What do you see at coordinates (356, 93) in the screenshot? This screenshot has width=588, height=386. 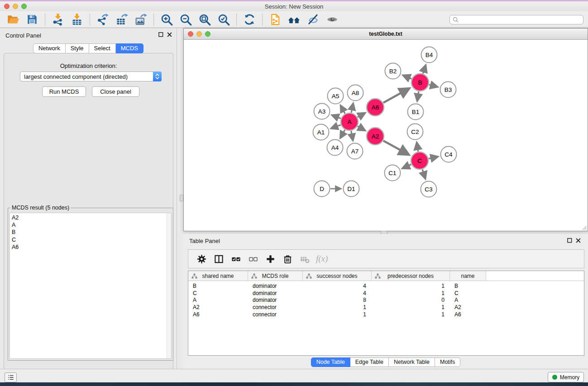 I see `graph-node-A8: A8` at bounding box center [356, 93].